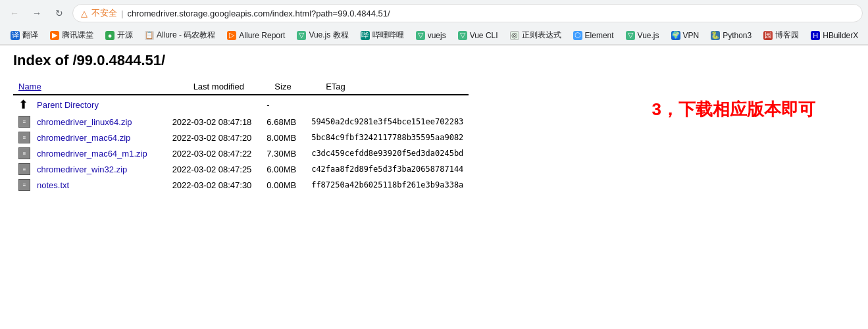  Describe the element at coordinates (99, 185) in the screenshot. I see `file-name-cell: notes.txt` at that location.